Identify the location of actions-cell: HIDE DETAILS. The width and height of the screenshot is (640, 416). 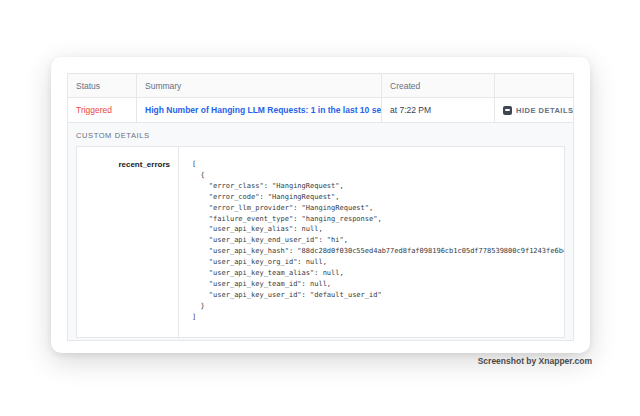
(534, 110).